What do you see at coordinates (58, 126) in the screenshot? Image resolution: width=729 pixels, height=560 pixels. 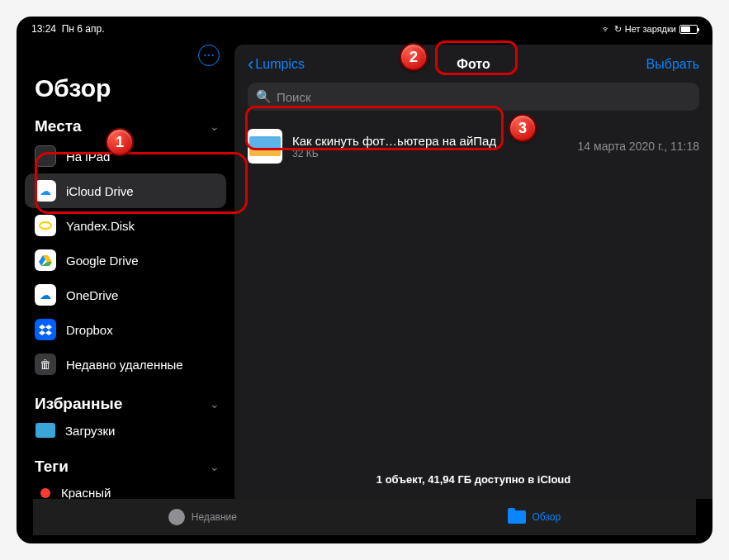 I see `section-label: Места` at bounding box center [58, 126].